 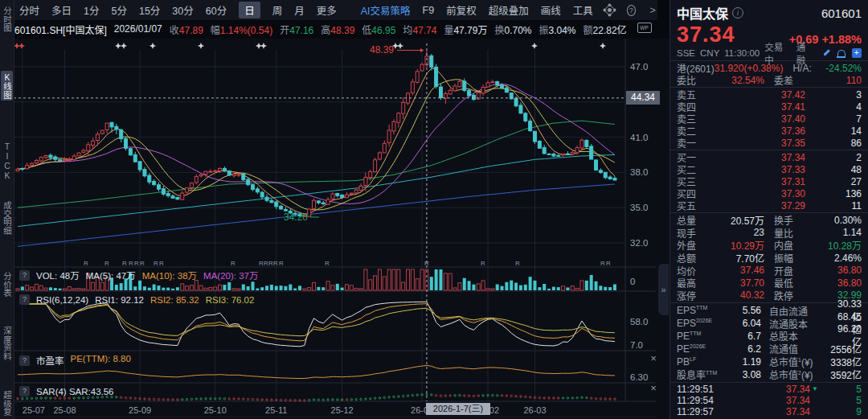 What do you see at coordinates (326, 10) in the screenshot?
I see `period-tab-更多: 更多` at bounding box center [326, 10].